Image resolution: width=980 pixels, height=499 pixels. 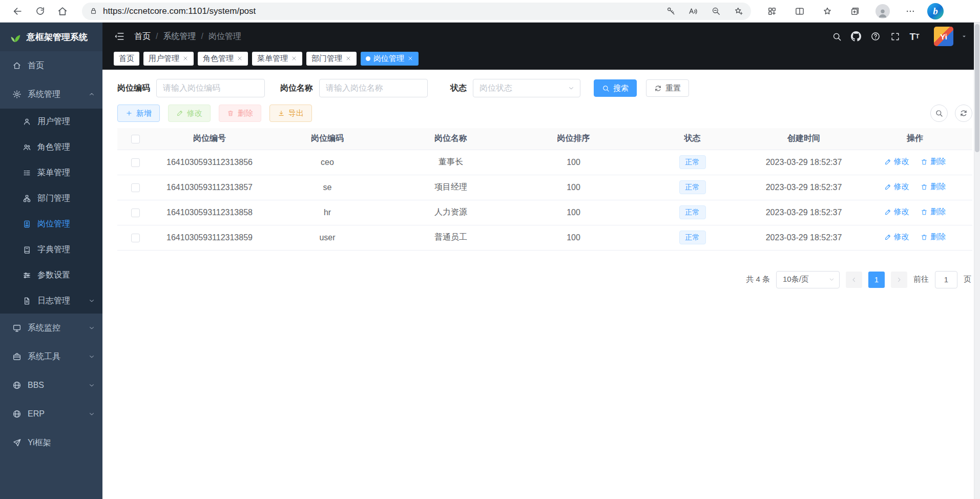 What do you see at coordinates (17, 11) in the screenshot?
I see `back-button` at bounding box center [17, 11].